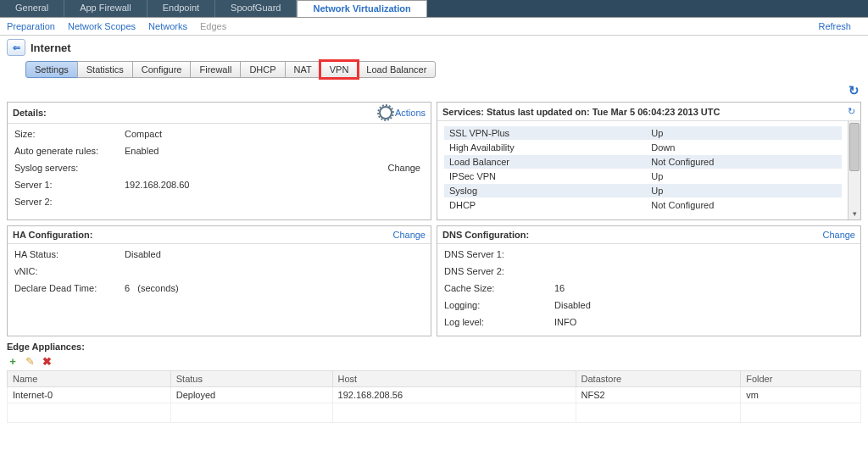 The width and height of the screenshot is (868, 450). Describe the element at coordinates (361, 8) in the screenshot. I see `tab-network-virtualization: Network Virtualization` at that location.